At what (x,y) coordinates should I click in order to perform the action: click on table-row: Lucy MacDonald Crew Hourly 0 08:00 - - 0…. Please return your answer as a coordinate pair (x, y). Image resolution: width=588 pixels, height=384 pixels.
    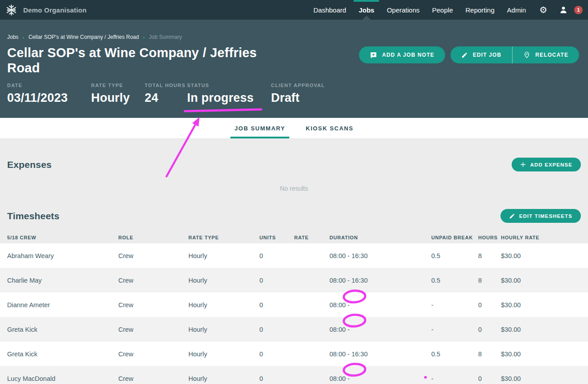
    Looking at the image, I should click on (294, 375).